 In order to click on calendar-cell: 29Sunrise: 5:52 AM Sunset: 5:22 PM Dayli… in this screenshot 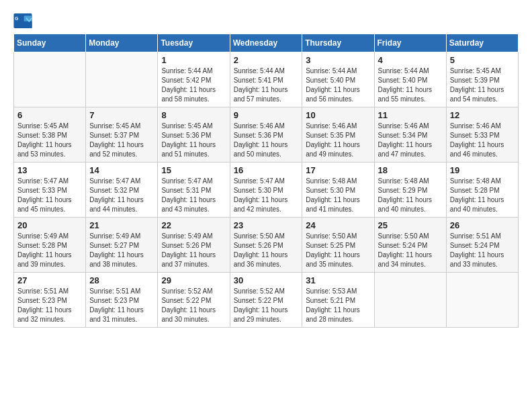, I will do `click(193, 300)`.